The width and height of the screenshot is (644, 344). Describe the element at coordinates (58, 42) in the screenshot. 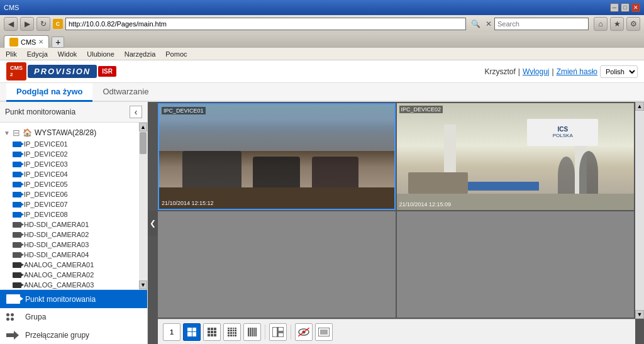

I see `new-tab-button: +` at that location.